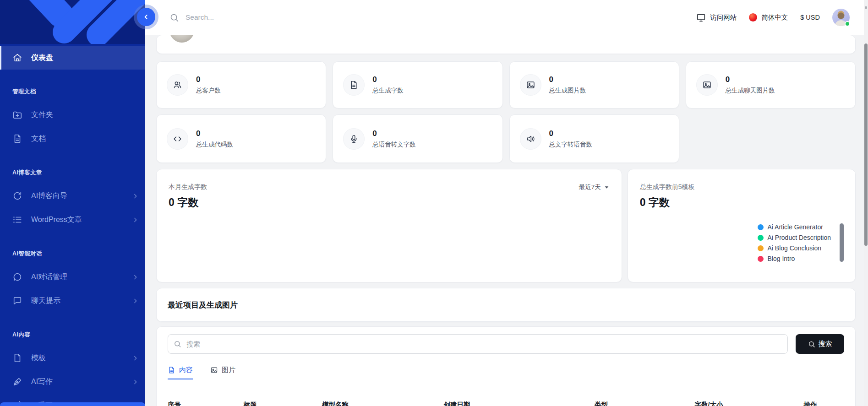 The width and height of the screenshot is (868, 406). I want to click on stat-label: 总文字转语音数, so click(571, 145).